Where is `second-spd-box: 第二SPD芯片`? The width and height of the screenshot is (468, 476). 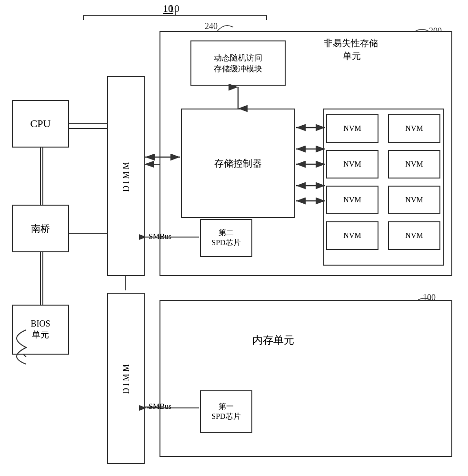
second-spd-box: 第二SPD芯片 is located at coordinates (226, 238).